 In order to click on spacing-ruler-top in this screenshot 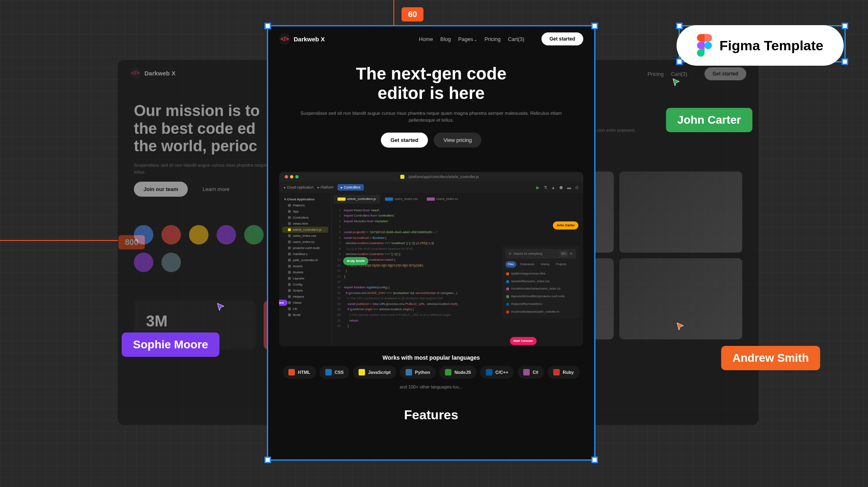, I will do `click(394, 13)`.